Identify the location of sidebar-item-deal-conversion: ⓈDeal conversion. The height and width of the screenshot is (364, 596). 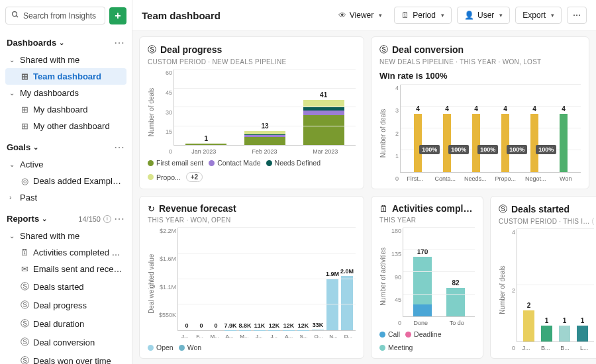
(66, 342).